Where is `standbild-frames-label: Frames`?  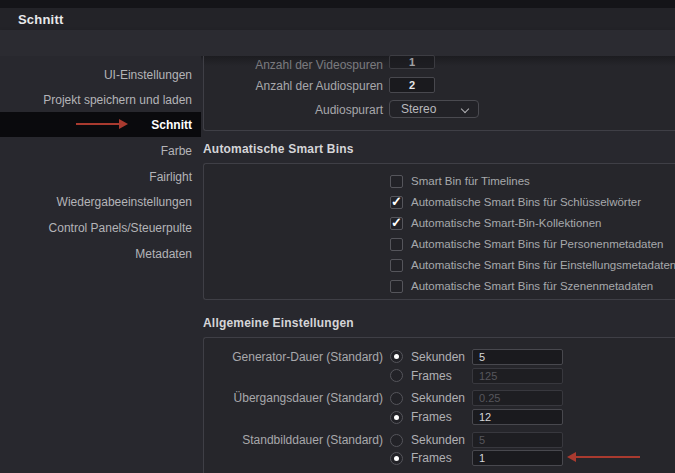 standbild-frames-label: Frames is located at coordinates (432, 458).